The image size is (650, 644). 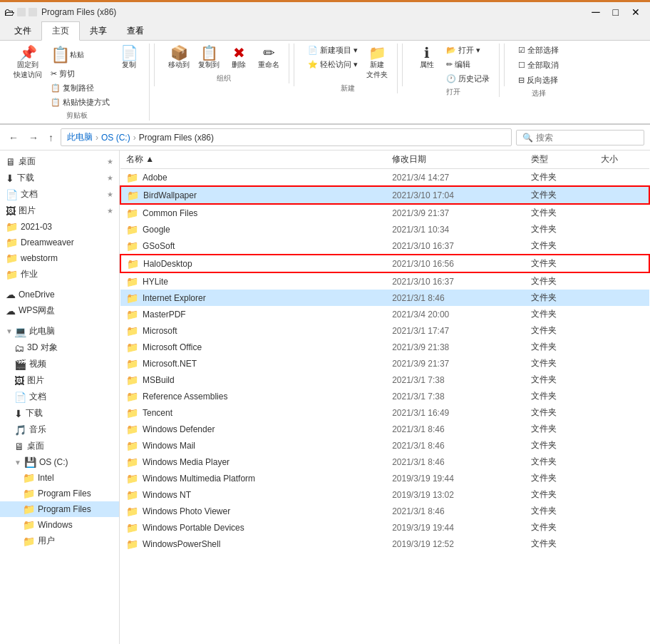 What do you see at coordinates (60, 478) in the screenshot?
I see `sidebar-item-intel: 📁 Intel` at bounding box center [60, 478].